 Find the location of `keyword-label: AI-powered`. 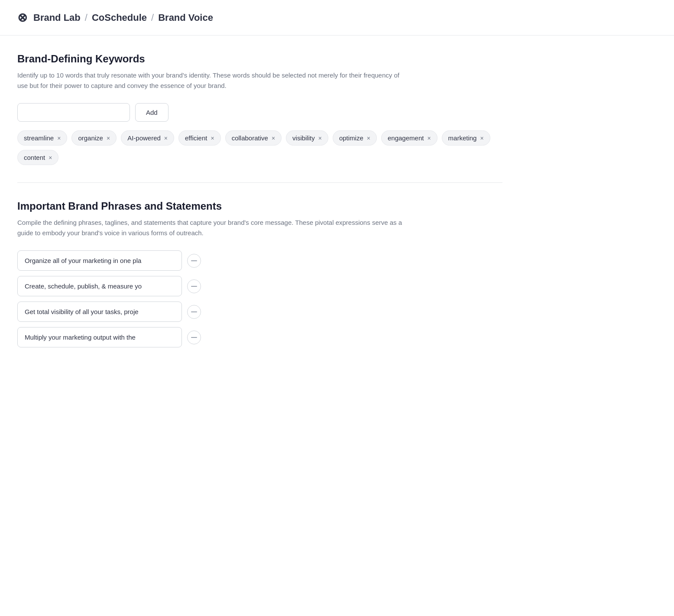

keyword-label: AI-powered is located at coordinates (144, 138).